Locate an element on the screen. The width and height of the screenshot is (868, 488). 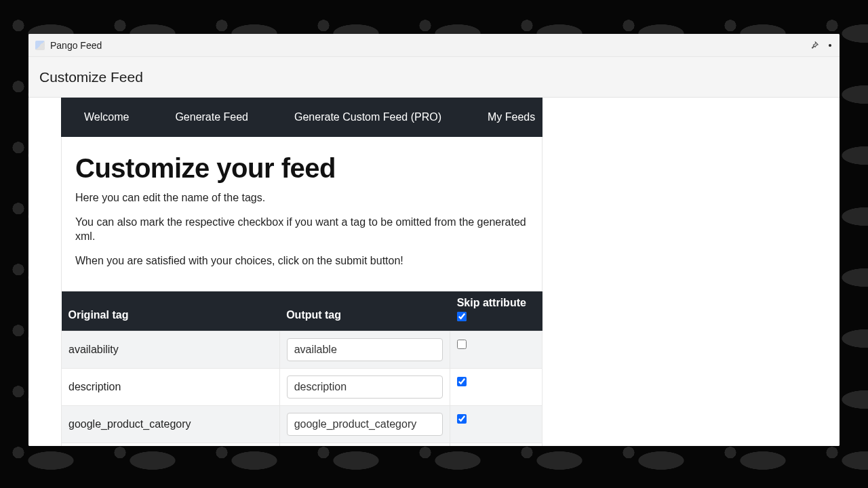
tab-bar: Welcome Generate Feed Generate Custom Fe… is located at coordinates (302, 117).